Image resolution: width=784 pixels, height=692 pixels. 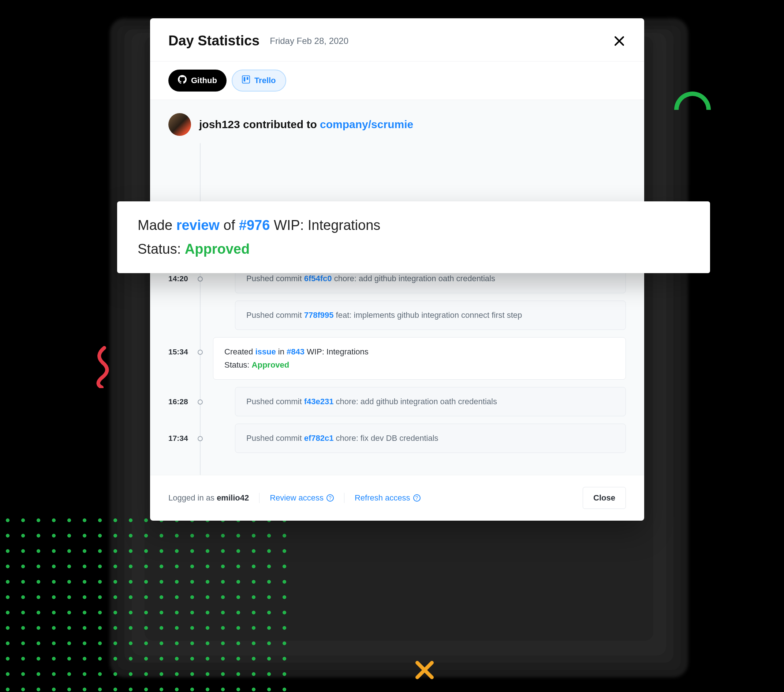 I want to click on tab-trello-label: Trello, so click(x=265, y=81).